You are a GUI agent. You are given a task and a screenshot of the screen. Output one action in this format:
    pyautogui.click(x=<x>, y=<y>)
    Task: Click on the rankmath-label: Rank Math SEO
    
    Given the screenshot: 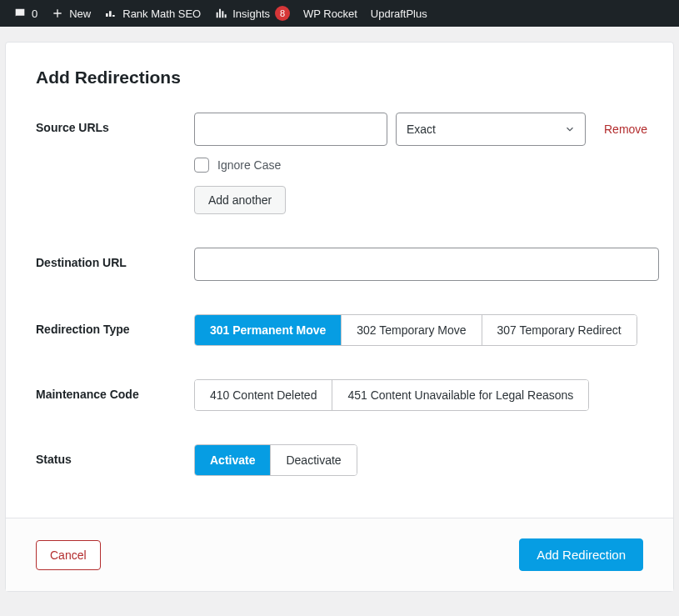 What is the action you would take?
    pyautogui.click(x=162, y=13)
    